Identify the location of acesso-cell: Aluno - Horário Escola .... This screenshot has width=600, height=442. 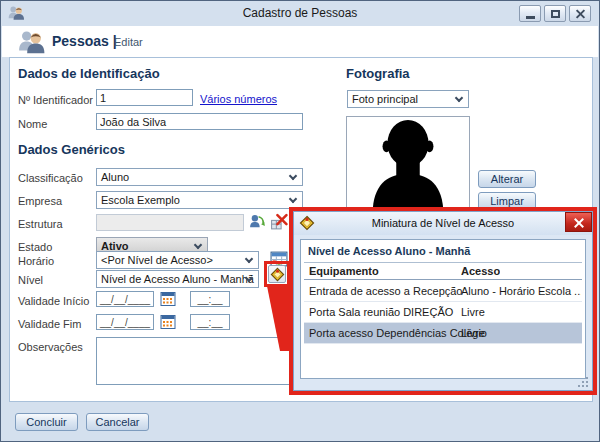
(521, 291).